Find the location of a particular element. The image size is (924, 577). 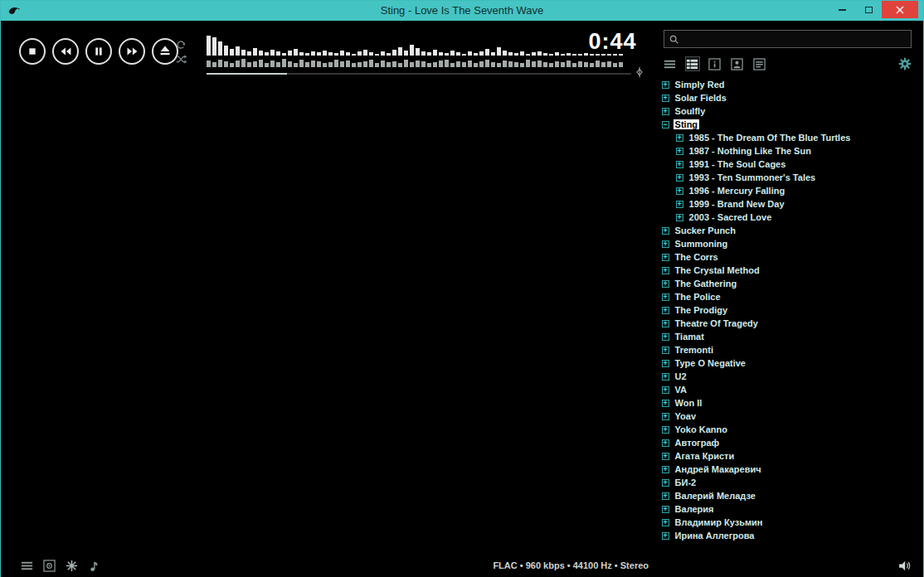

search-input is located at coordinates (795, 39).